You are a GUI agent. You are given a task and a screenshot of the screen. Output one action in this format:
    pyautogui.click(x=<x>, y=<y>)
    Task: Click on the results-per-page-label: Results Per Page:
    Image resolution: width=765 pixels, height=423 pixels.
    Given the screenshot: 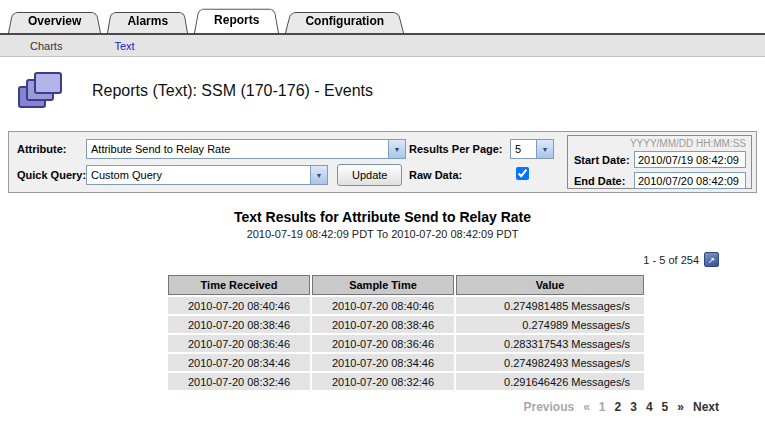 What is the action you would take?
    pyautogui.click(x=456, y=149)
    